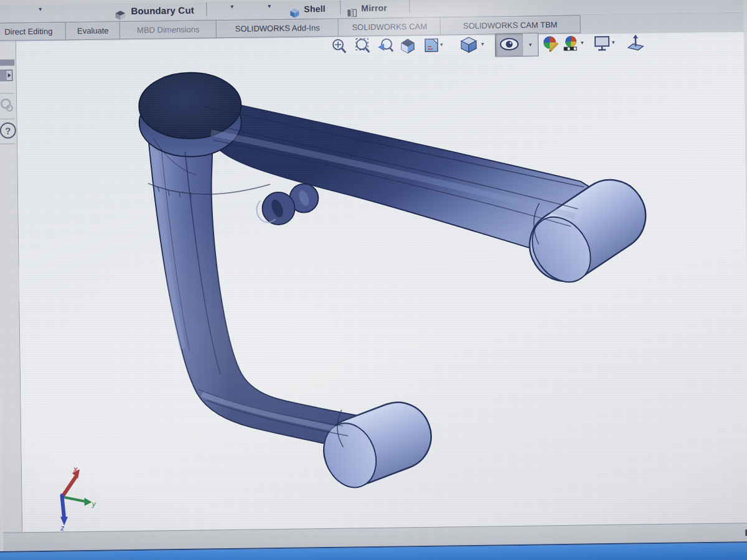 The image size is (747, 560). I want to click on ribbon-separator, so click(207, 9).